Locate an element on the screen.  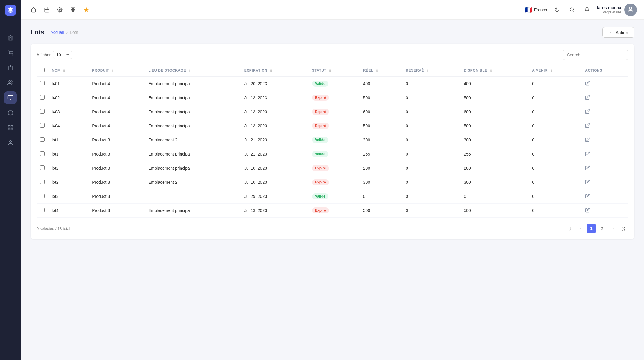
col-reel: RÉEL ⇅ is located at coordinates (381, 71).